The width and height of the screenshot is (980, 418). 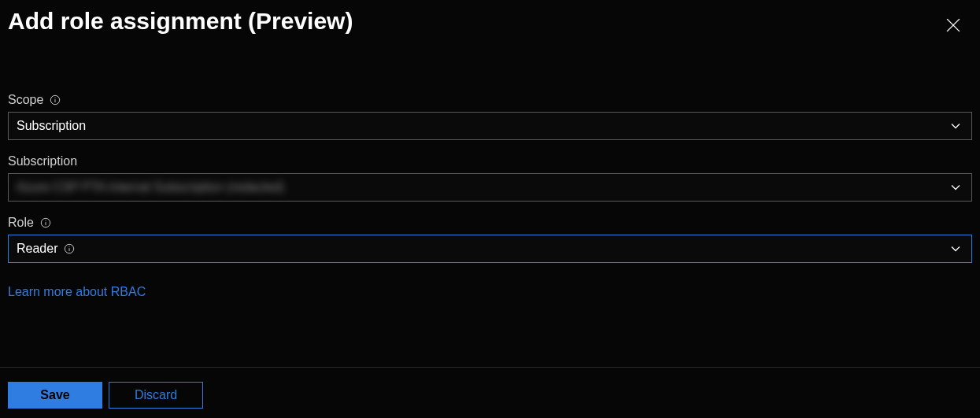 What do you see at coordinates (150, 187) in the screenshot?
I see `subscription-select-value: Azure CSP PTA Internal Subscription (red…` at bounding box center [150, 187].